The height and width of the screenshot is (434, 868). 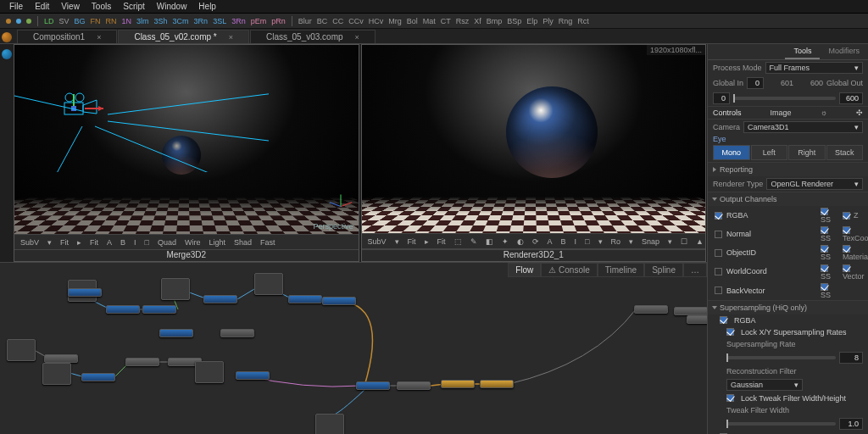 I want to click on flow-tab: Spline, so click(x=664, y=270).